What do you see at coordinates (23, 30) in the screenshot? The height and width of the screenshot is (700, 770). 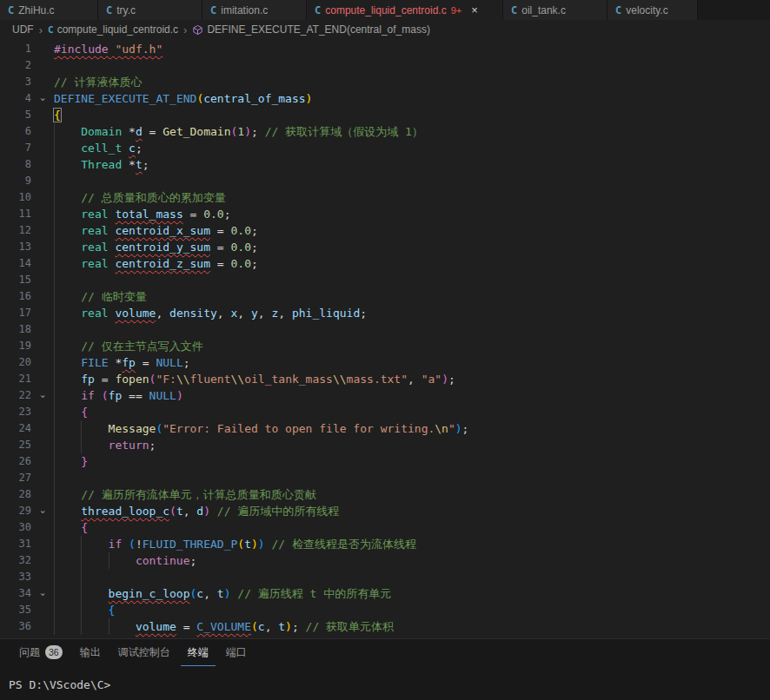 I see `breadcrumb-item: UDF` at bounding box center [23, 30].